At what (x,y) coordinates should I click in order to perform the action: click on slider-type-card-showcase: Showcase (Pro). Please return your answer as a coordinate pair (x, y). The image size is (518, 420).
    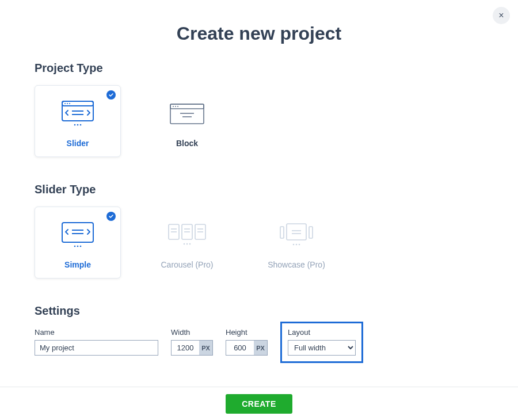
    Looking at the image, I should click on (296, 243).